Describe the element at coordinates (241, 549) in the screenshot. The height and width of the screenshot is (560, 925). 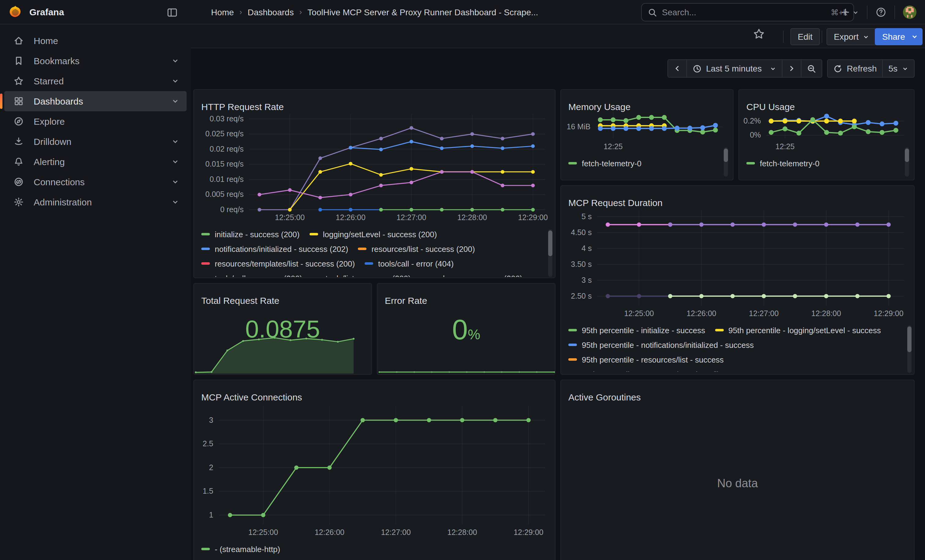
I see `legend-item: - (streamable-http)` at that location.